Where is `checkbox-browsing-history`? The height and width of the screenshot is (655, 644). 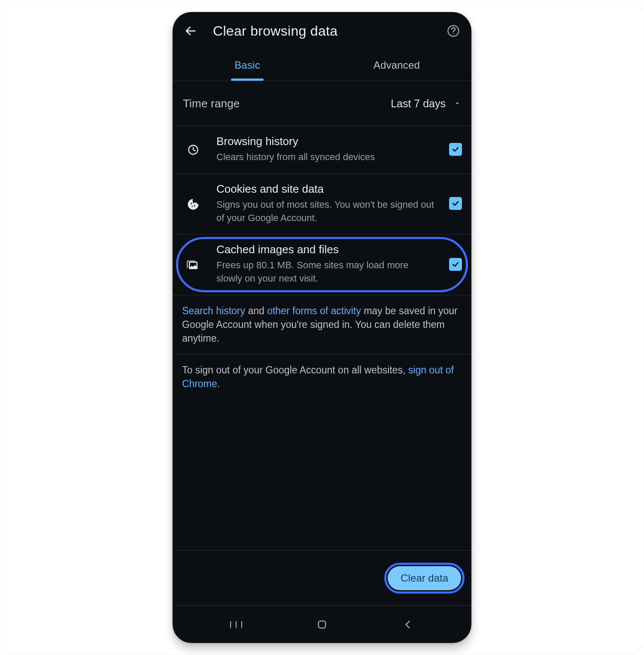
checkbox-browsing-history is located at coordinates (456, 149).